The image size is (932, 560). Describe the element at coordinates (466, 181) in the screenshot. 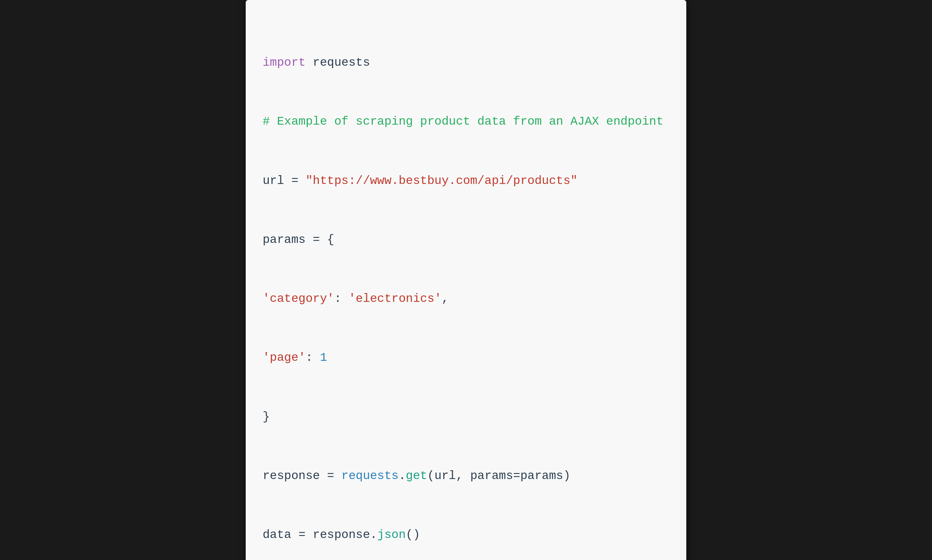

I see `line-3: url = "https://www.bestbuy.com/api/produ…` at that location.